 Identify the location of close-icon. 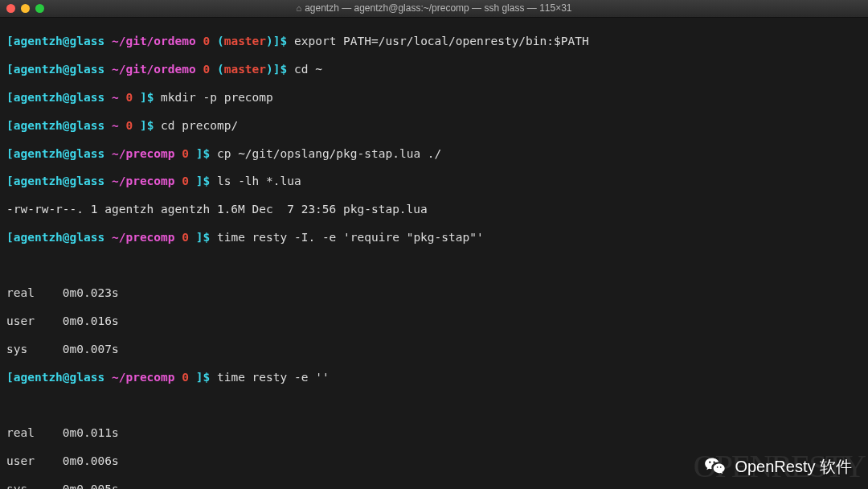
(11, 8).